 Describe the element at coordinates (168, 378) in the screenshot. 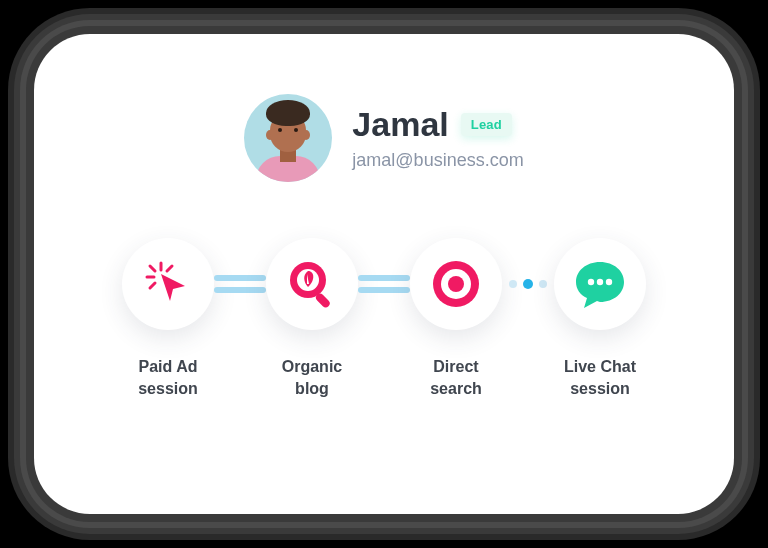

I see `step-label: Paid Ad session` at that location.